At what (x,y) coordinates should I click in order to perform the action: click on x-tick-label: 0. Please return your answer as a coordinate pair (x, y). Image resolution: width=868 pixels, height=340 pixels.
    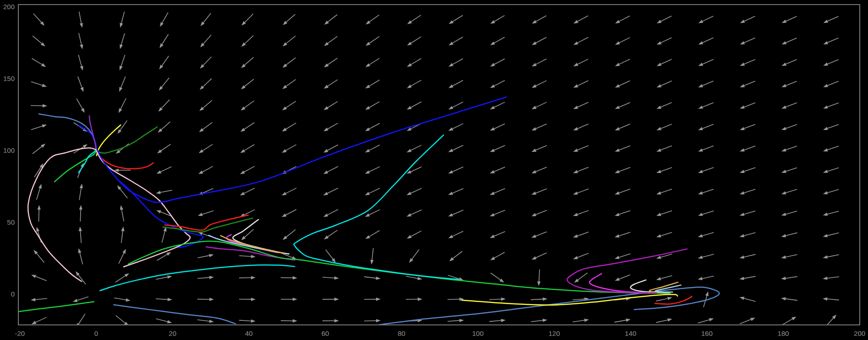
    Looking at the image, I should click on (96, 333).